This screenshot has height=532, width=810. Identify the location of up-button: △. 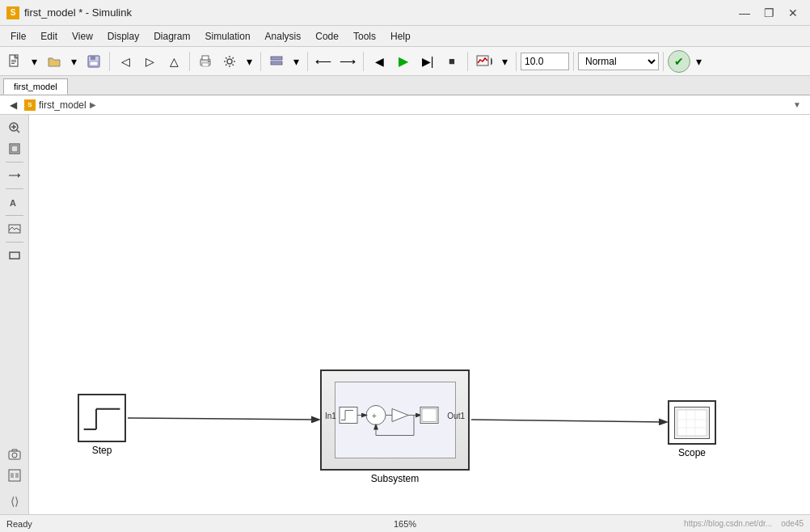
(174, 61).